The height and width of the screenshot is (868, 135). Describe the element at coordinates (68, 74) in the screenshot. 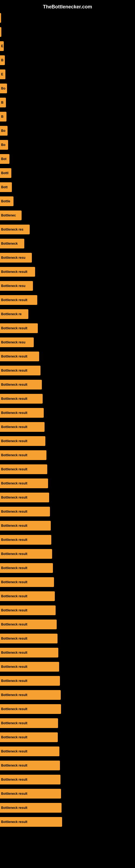

I see `bar-row: E` at that location.